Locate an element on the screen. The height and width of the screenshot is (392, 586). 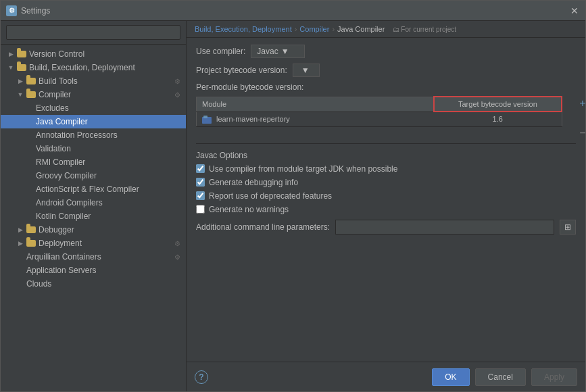
checkbox-label-use-module: Use compiler from module target JDK when… is located at coordinates (303, 169).